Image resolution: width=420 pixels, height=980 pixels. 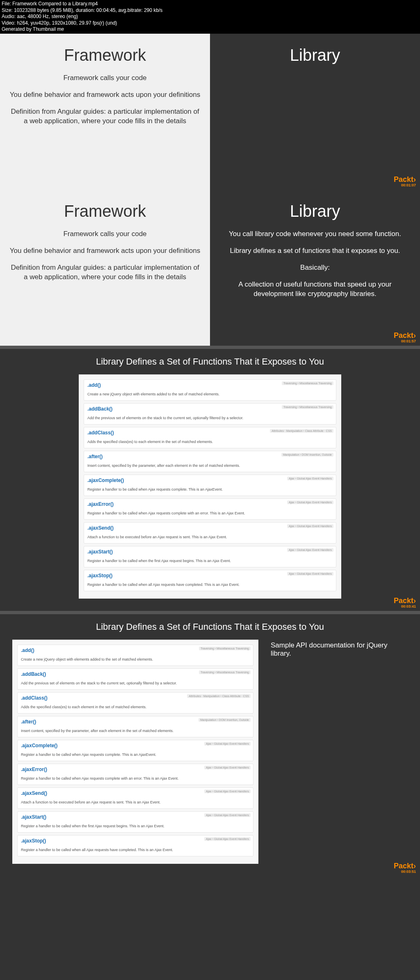 I want to click on library-p1: You call library code whenever you need …, so click(x=315, y=234).